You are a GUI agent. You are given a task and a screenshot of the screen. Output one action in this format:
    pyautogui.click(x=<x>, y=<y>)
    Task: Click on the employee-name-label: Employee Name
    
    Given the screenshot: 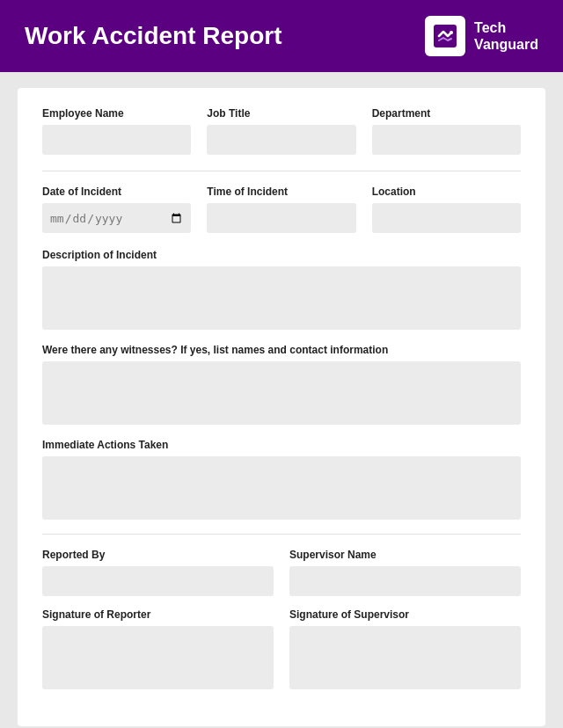 What is the action you would take?
    pyautogui.click(x=116, y=113)
    